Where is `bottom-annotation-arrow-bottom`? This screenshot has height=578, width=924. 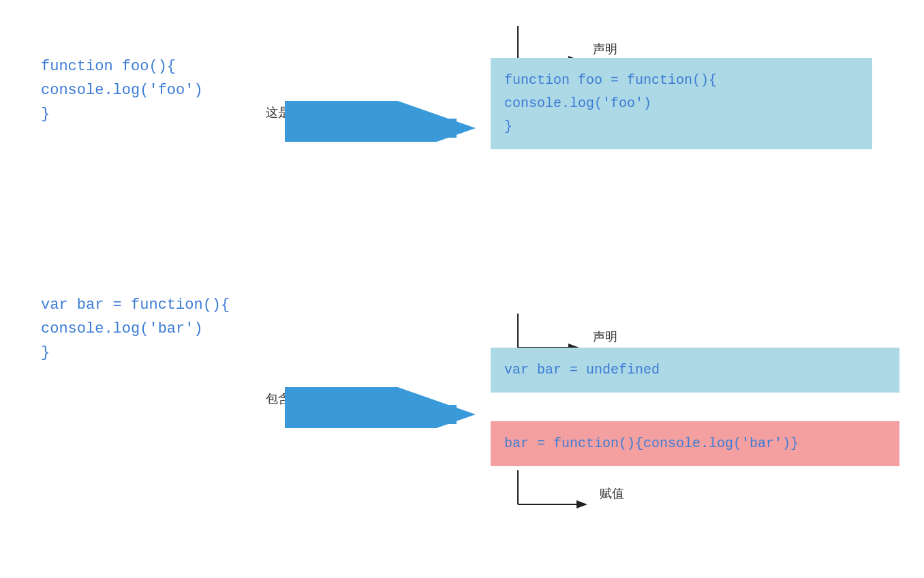
bottom-annotation-arrow-bottom is located at coordinates (545, 498).